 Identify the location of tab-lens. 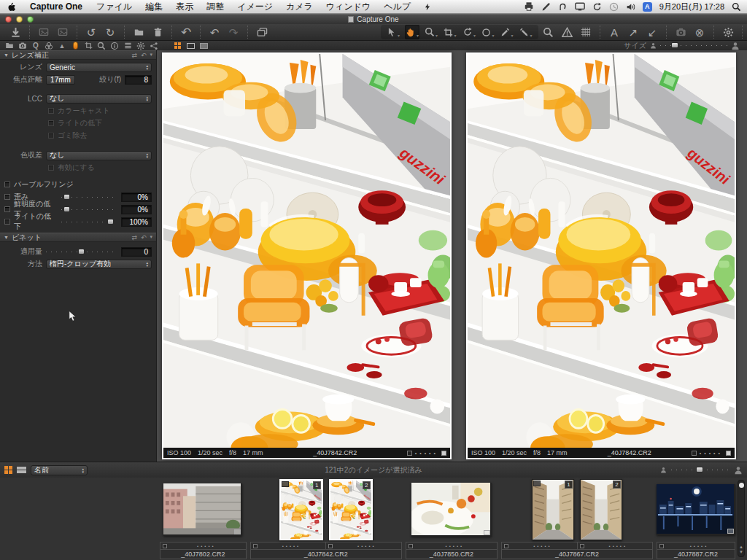
(75, 46).